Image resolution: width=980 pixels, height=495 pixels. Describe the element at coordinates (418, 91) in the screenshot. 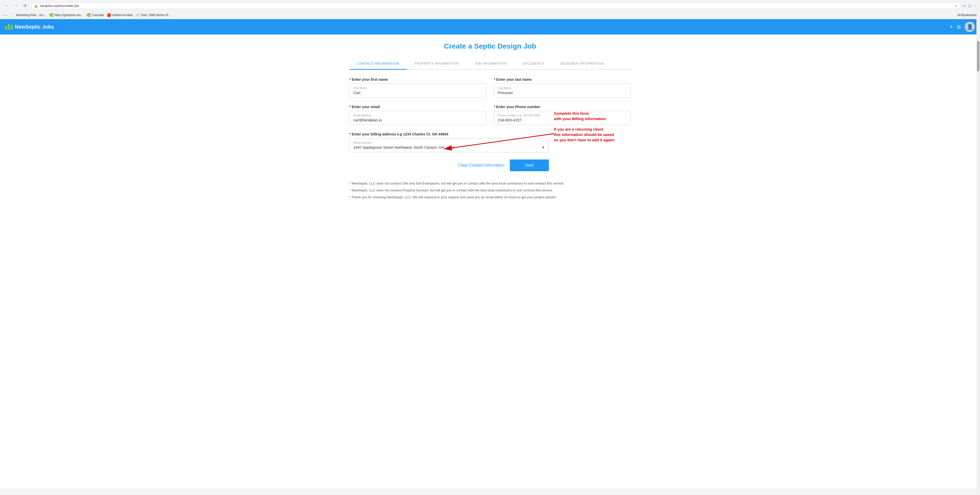

I see `first-name-input-wrapper: First Name` at that location.